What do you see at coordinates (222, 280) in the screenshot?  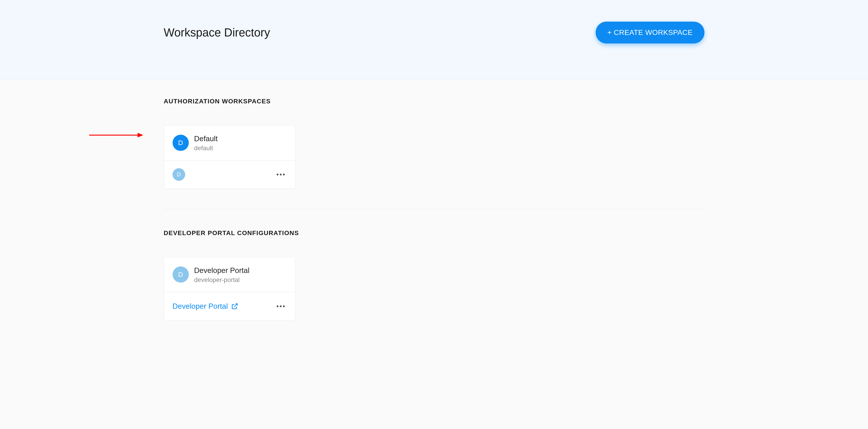 I see `devportal-card-subtitle: developer-portal` at bounding box center [222, 280].